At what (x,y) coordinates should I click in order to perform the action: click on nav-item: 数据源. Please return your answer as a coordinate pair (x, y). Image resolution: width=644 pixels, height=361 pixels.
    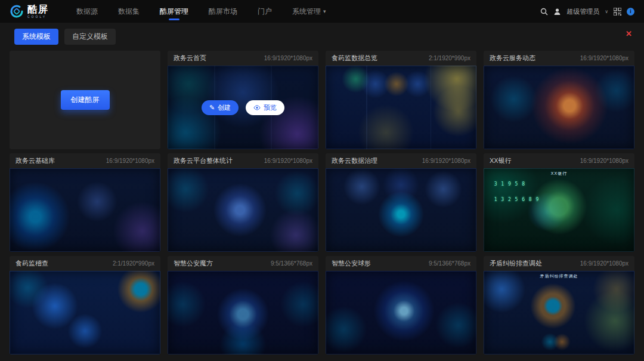
    Looking at the image, I should click on (87, 11).